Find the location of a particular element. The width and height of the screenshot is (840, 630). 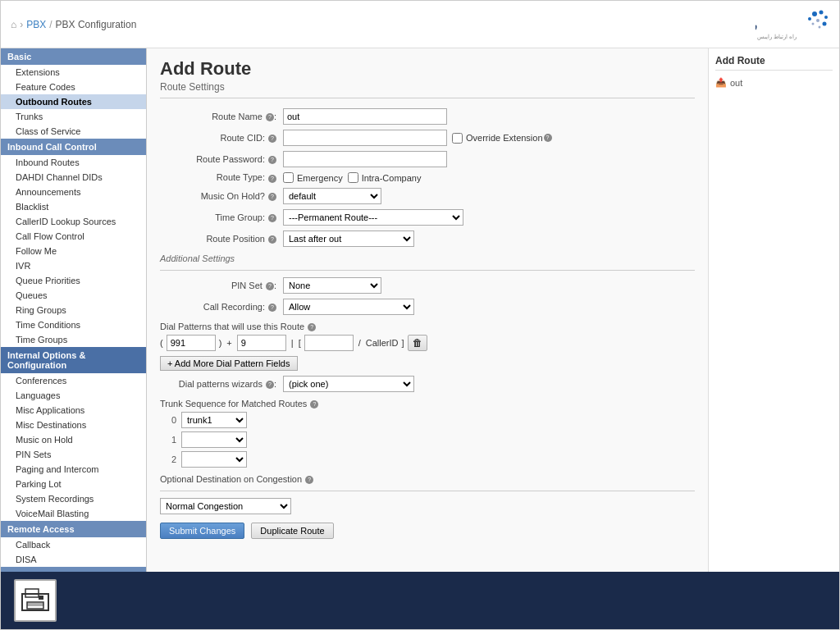

pin-set-label: PIN Set ?: is located at coordinates (221, 285).